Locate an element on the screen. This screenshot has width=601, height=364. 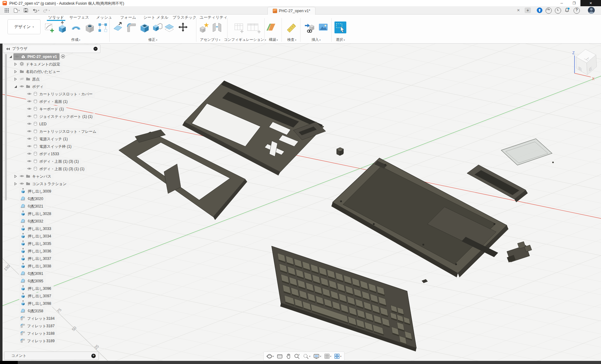
browser-body-row: ジョイスティックポート (1) (1) is located at coordinates (60, 117).